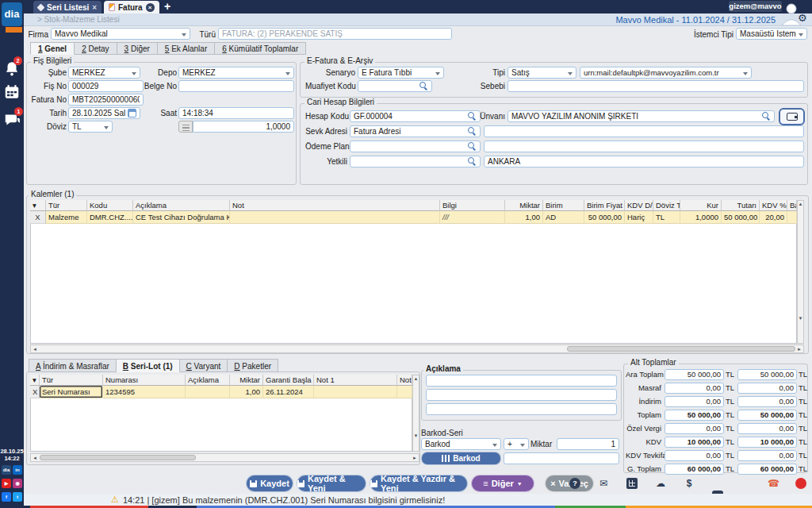  I want to click on user-badge: gizem@mavvo, so click(755, 6).